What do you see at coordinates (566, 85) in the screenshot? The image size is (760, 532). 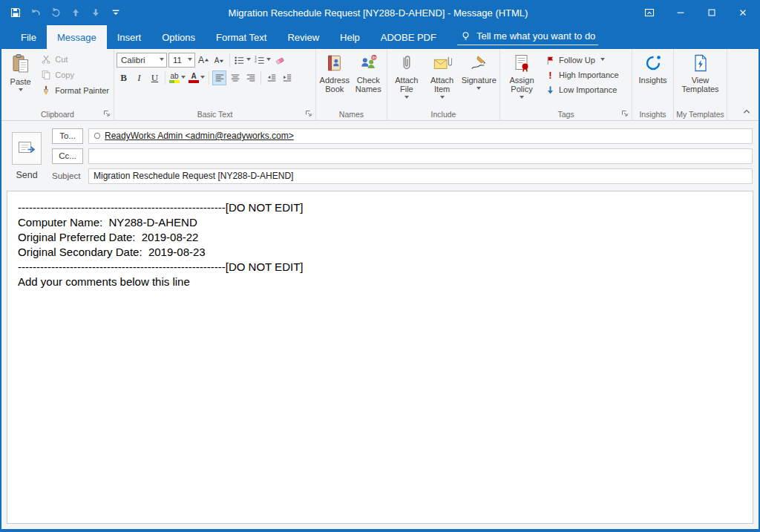 I see `ribbon-group-tags: Assign Policy Follow Up ! High Importanc…` at bounding box center [566, 85].